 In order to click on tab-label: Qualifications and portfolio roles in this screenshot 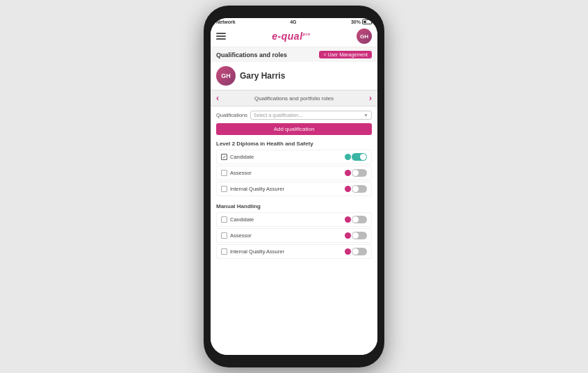, I will do `click(294, 99)`.